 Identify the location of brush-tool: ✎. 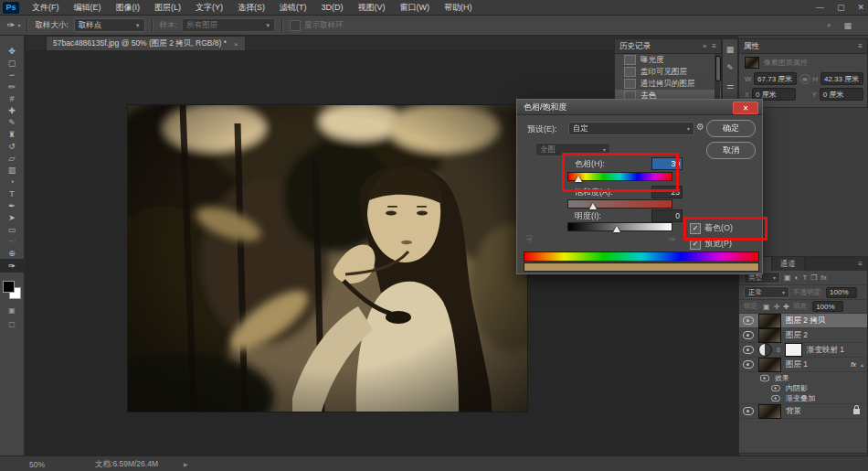
(13, 123).